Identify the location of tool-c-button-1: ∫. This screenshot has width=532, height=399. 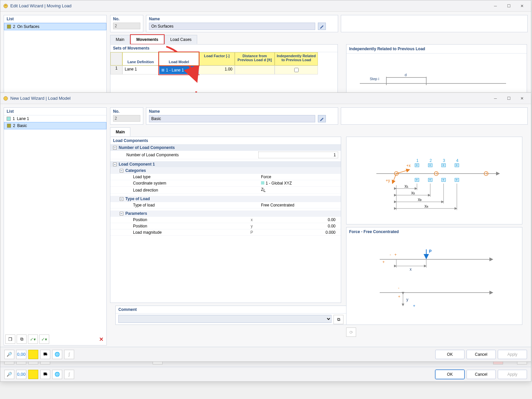
(69, 374).